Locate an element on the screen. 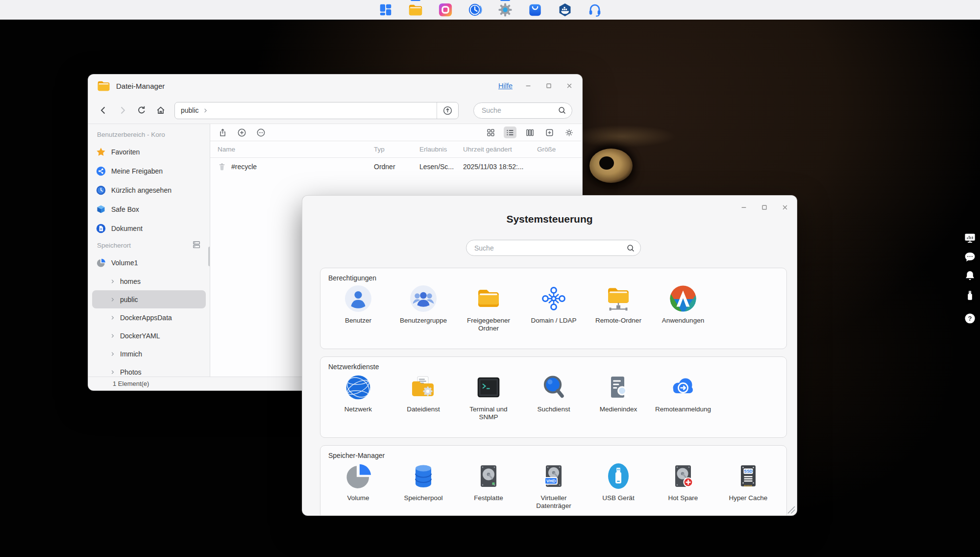 Image resolution: width=980 pixels, height=557 pixels. hot-spare-icon is located at coordinates (683, 476).